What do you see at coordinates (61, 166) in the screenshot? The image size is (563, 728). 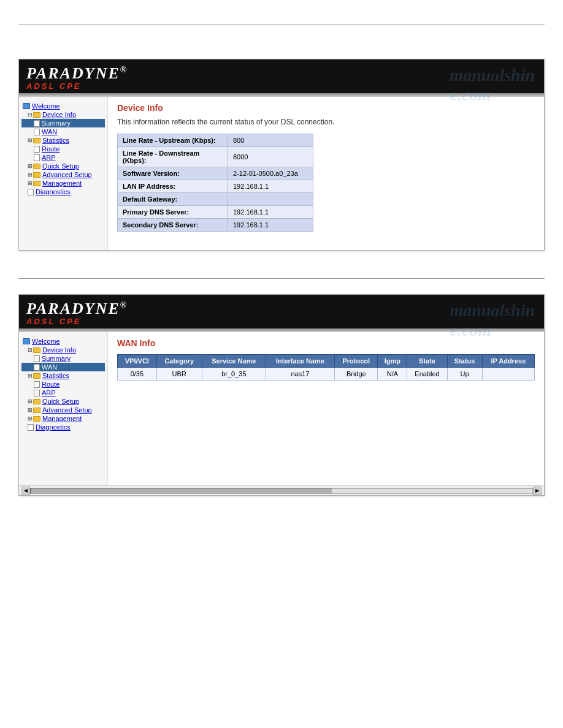 I see `sidebar-label-quicksetup-1: Quick Setup` at bounding box center [61, 166].